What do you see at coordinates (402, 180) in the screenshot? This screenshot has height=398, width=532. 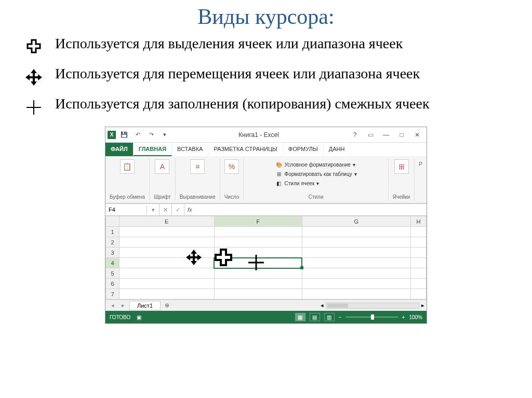 I see `ribbon-group-cells: ⊞ Ячейки` at bounding box center [402, 180].